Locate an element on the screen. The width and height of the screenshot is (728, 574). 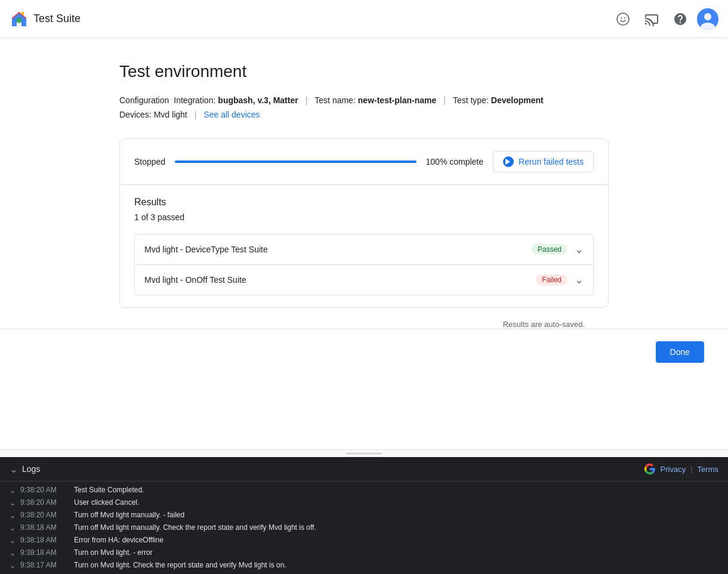
log-message: User clicked Cancel. is located at coordinates (106, 502).